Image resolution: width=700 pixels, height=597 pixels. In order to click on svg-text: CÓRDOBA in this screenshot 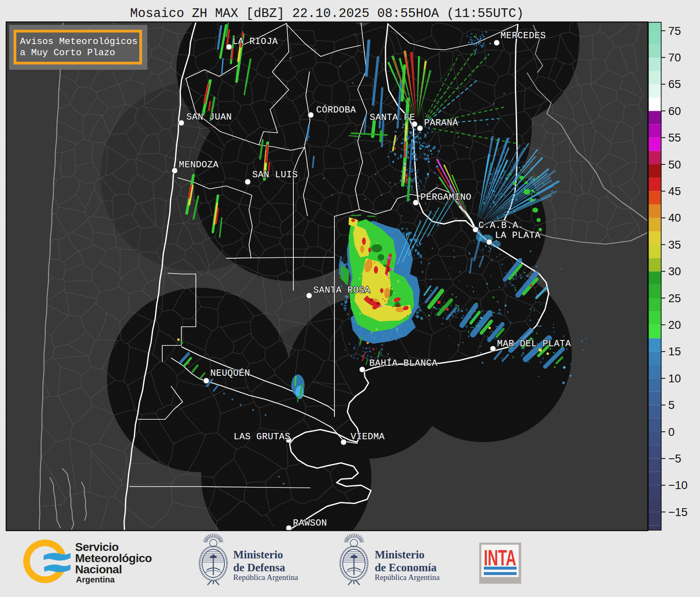, I will do `click(336, 110)`.